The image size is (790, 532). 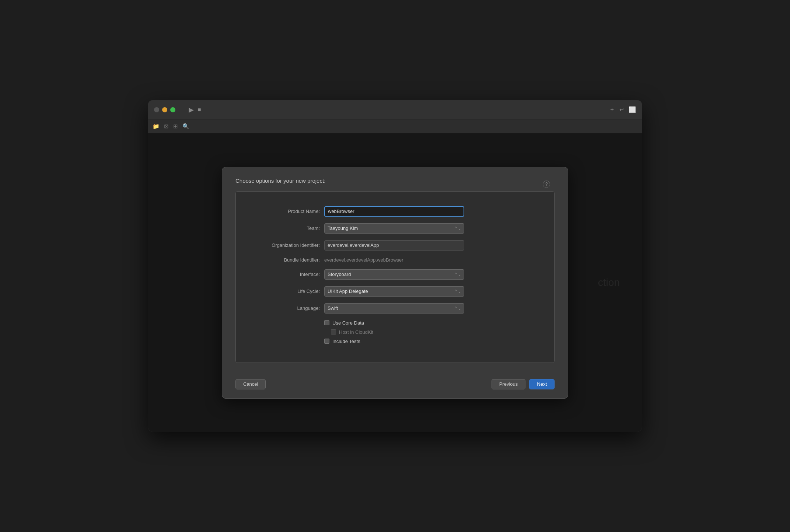 I want to click on use-core-data-label: Use Core Data, so click(x=348, y=323).